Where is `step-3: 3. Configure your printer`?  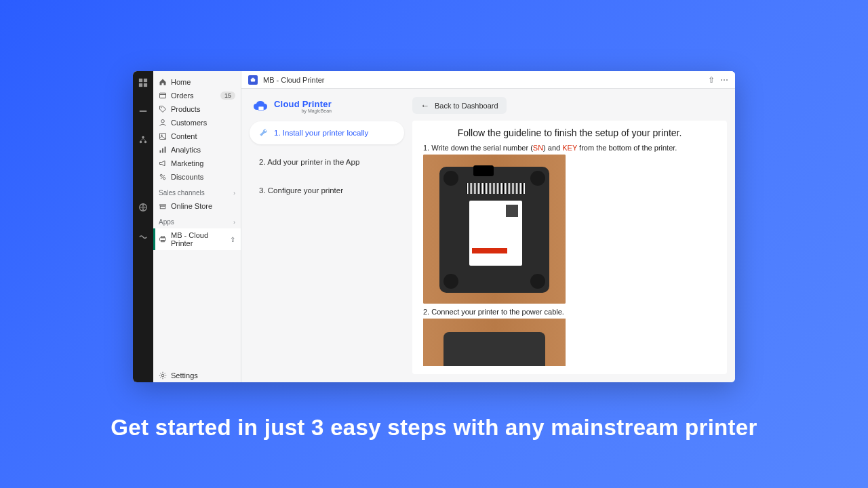 step-3: 3. Configure your printer is located at coordinates (327, 190).